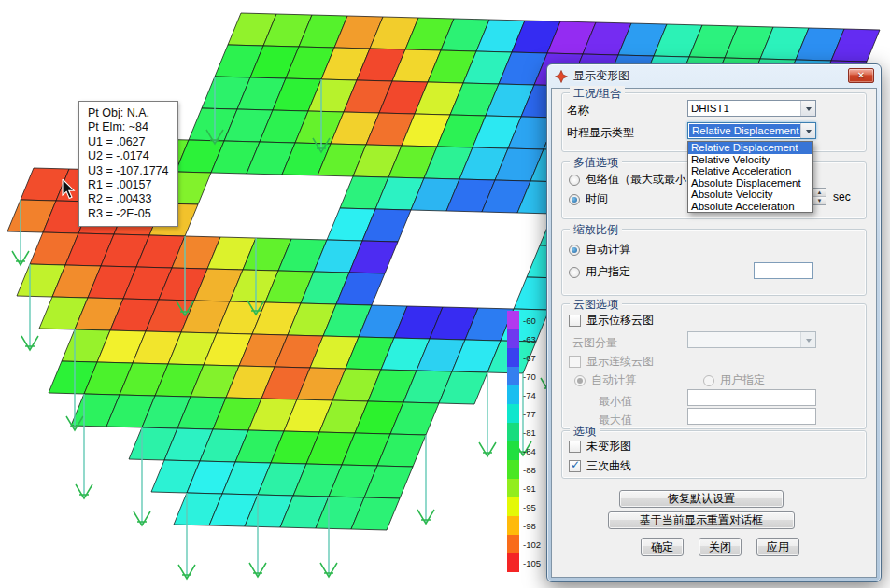 This screenshot has width=890, height=588. Describe the element at coordinates (861, 76) in the screenshot. I see `close-icon: ✕` at that location.